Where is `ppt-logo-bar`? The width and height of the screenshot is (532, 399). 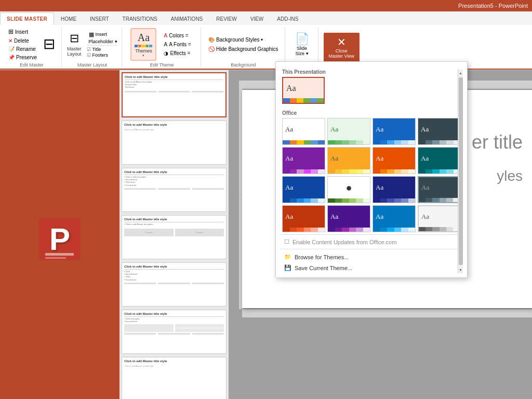
ppt-logo-bar is located at coordinates (59, 255).